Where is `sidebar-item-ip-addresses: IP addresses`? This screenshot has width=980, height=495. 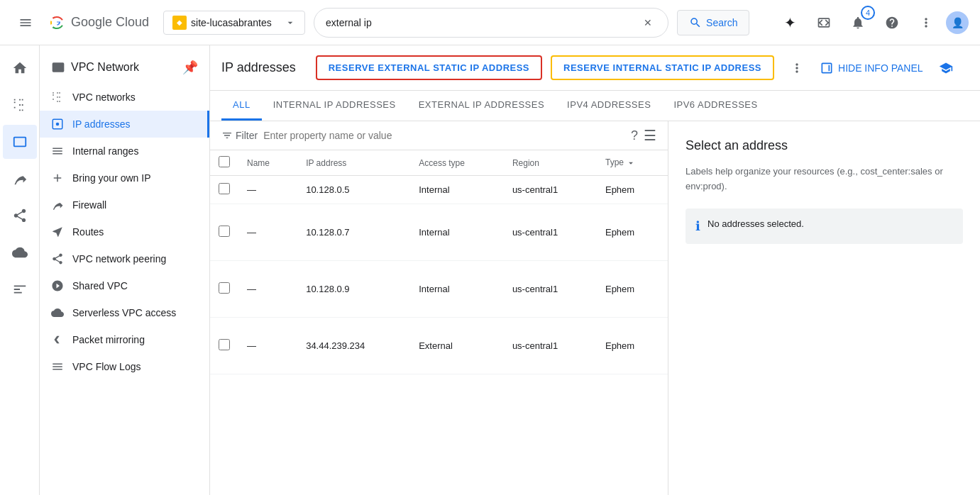 sidebar-item-ip-addresses: IP addresses is located at coordinates (125, 124).